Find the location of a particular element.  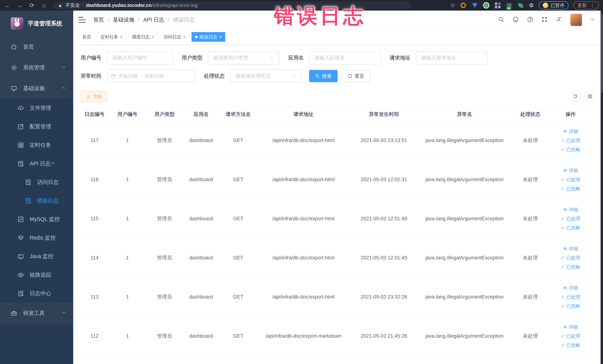

refresh-table-button is located at coordinates (576, 96).